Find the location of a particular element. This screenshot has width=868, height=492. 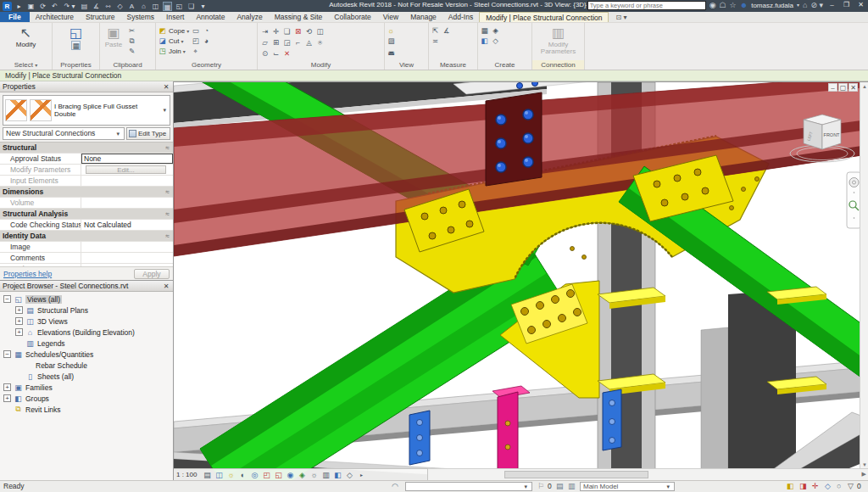

tab-add-ins: Add-Ins is located at coordinates (461, 17).